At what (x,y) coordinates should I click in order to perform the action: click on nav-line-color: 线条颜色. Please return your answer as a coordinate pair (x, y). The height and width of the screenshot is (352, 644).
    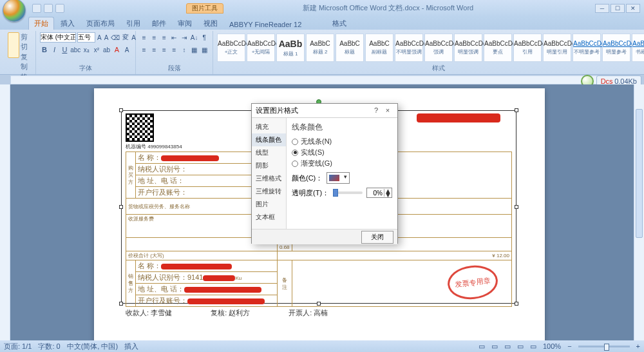
    Looking at the image, I should click on (269, 140).